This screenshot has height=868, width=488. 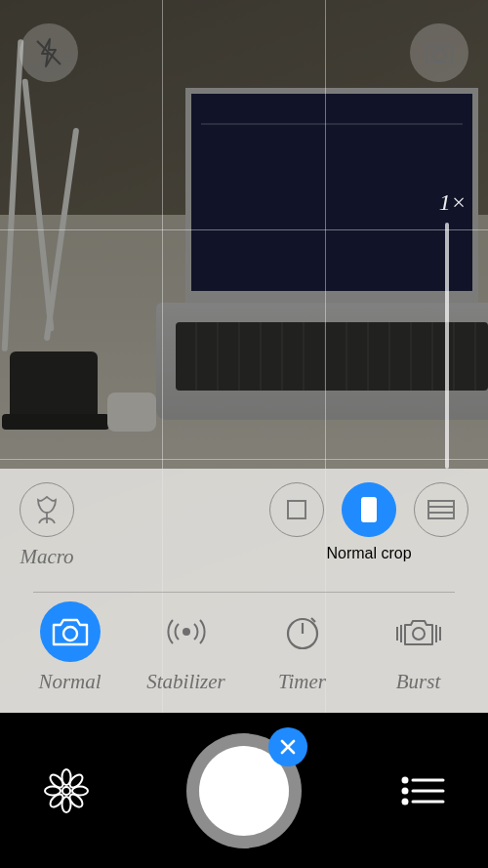 What do you see at coordinates (244, 592) in the screenshot?
I see `panel-divider` at bounding box center [244, 592].